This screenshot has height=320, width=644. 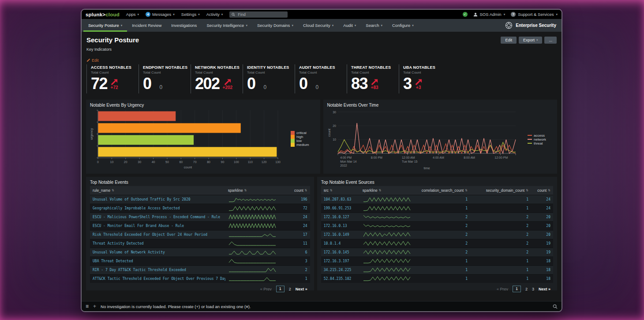 What do you see at coordinates (297, 234) in the screenshot?
I see `events-row-5-count: 17` at bounding box center [297, 234].